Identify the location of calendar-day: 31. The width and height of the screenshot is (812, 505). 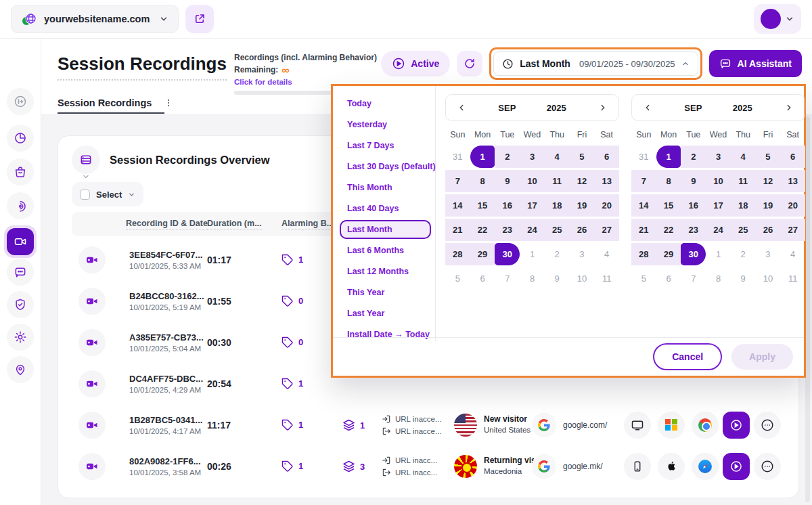
(457, 157).